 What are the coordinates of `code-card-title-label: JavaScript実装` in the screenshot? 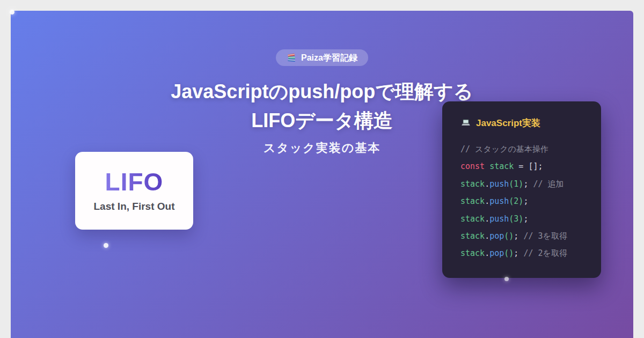 It's located at (508, 123).